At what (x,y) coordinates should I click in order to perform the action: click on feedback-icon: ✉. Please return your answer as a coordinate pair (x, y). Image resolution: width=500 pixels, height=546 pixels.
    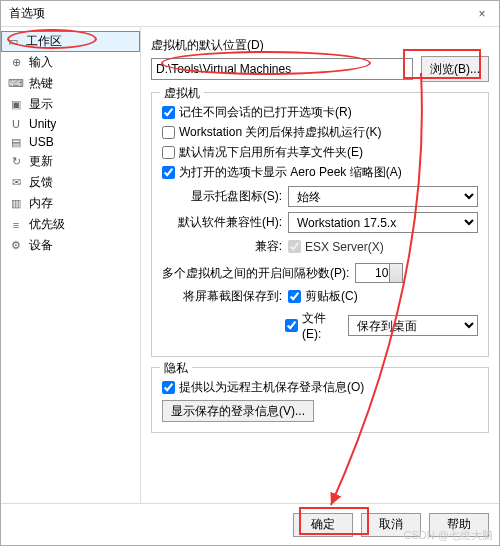
    Looking at the image, I should click on (16, 183).